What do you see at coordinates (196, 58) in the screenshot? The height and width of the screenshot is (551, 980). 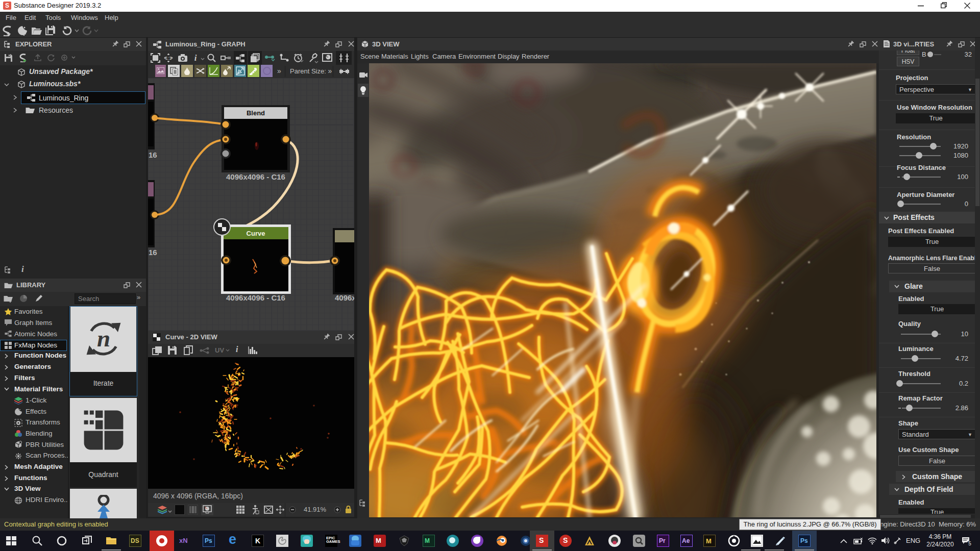 I see `svg-text: i` at bounding box center [196, 58].